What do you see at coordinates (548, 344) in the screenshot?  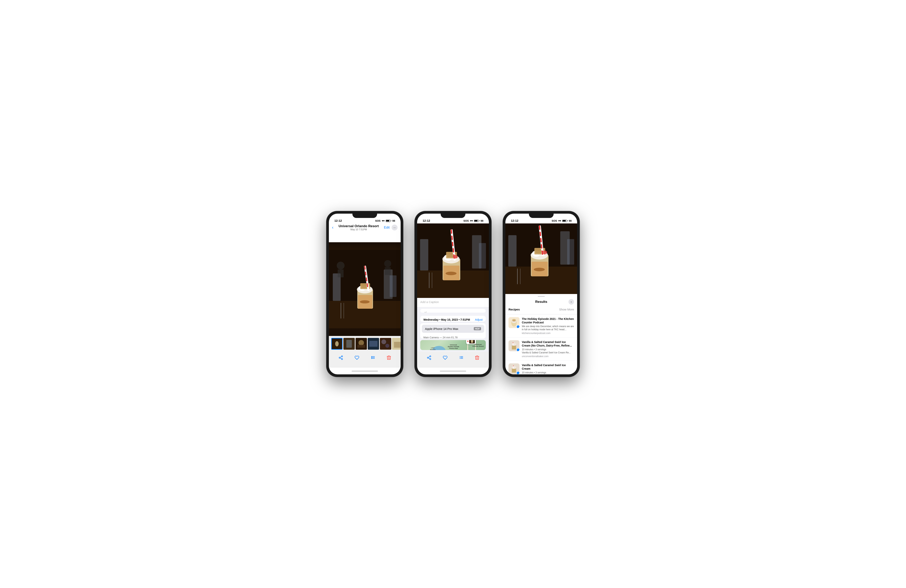 I see `result-title-2: Vanilla & Salted Caramel Swirl Ice Cream…` at bounding box center [548, 344].